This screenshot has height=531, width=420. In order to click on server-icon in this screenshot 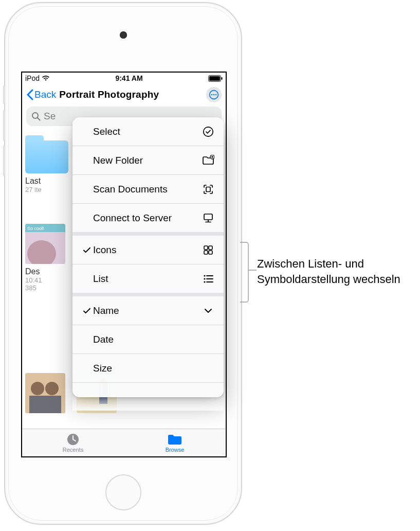, I will do `click(208, 218)`.